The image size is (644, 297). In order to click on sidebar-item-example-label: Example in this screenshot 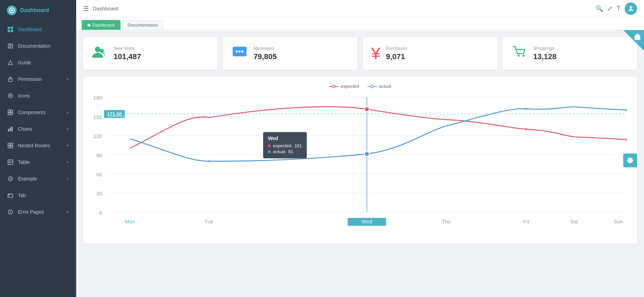, I will do `click(42, 179)`.